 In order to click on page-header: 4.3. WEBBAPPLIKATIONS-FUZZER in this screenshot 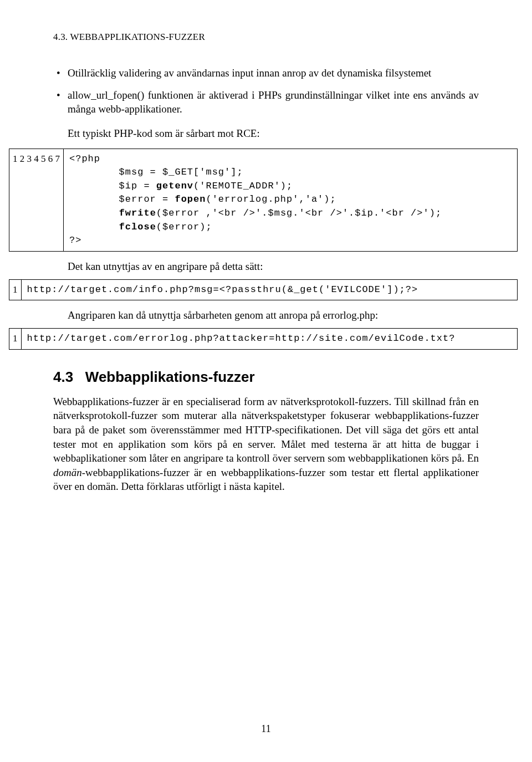, I will do `click(266, 38)`.